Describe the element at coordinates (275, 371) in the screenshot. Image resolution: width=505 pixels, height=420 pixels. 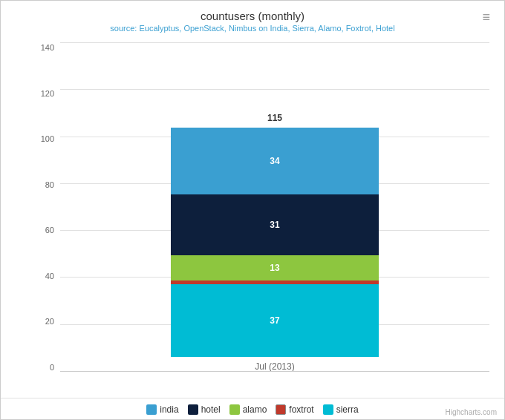
I see `x-axis-line` at that location.